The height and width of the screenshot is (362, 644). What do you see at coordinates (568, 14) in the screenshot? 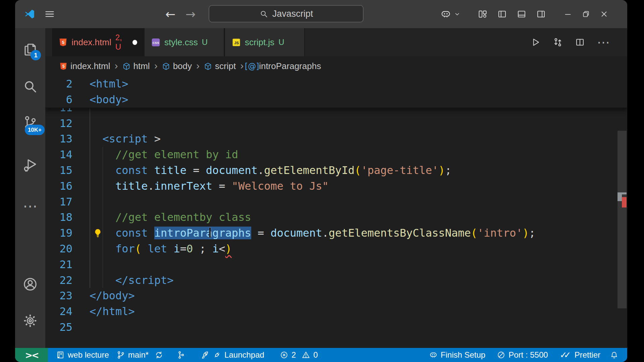
I see `minimize-button` at bounding box center [568, 14].